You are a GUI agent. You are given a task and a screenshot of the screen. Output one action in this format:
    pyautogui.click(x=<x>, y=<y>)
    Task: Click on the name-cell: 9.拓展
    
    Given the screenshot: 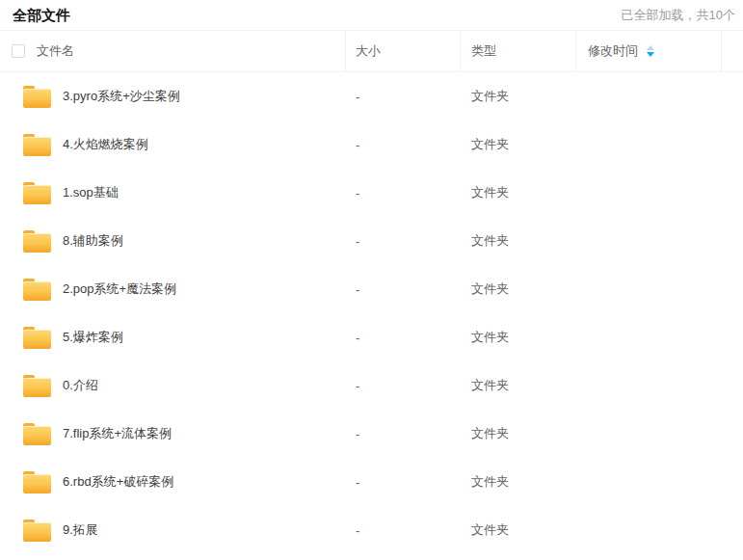 What is the action you would take?
    pyautogui.click(x=172, y=530)
    